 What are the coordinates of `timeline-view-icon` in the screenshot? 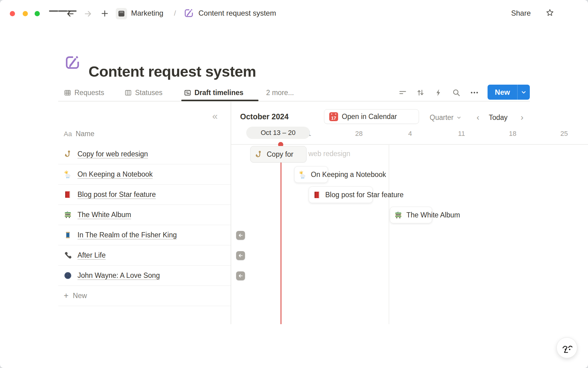 It's located at (187, 93).